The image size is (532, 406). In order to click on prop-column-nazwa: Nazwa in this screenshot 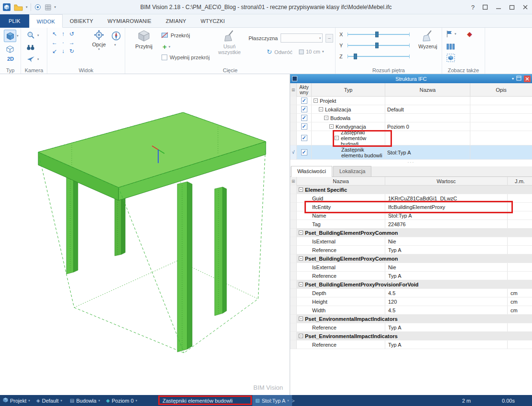, I will do `click(341, 181)`.